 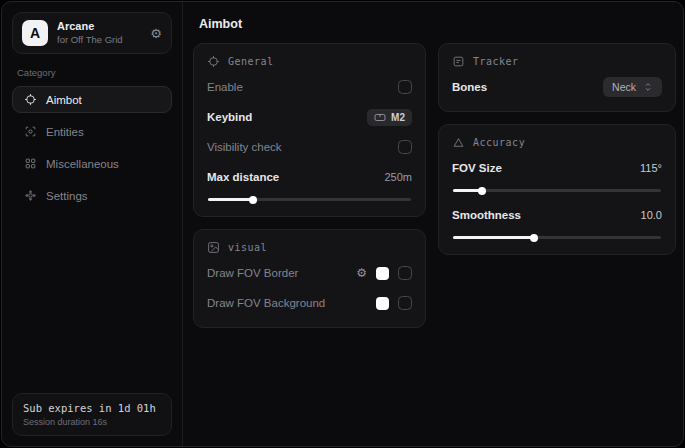 What do you see at coordinates (470, 87) in the screenshot?
I see `bones-label: Bones` at bounding box center [470, 87].